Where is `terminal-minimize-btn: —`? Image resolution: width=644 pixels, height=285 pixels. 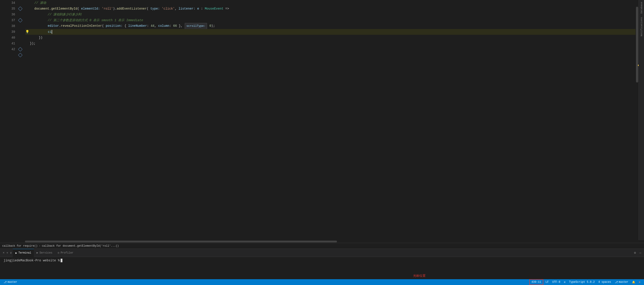 terminal-minimize-btn: — is located at coordinates (640, 253).